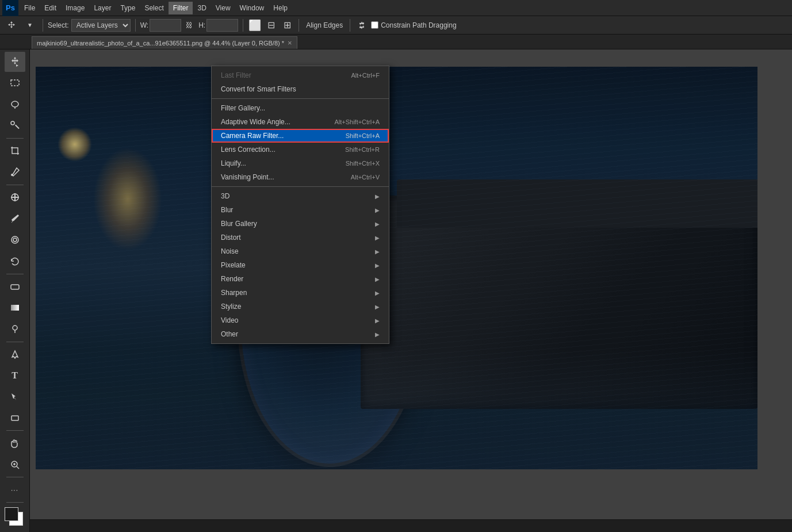  Describe the element at coordinates (166, 25) in the screenshot. I see `width-input` at that location.